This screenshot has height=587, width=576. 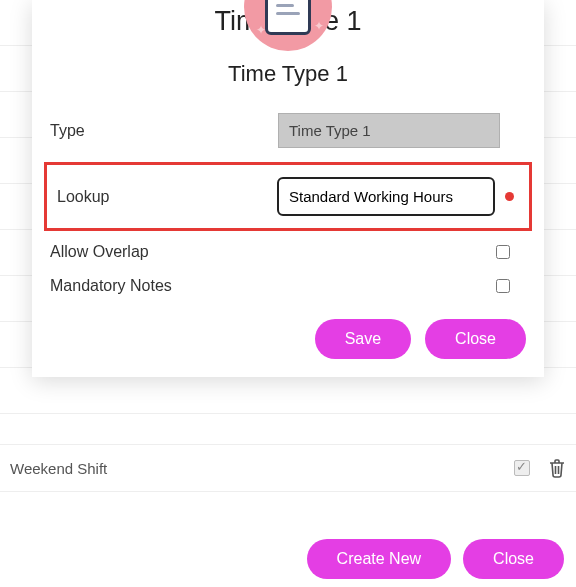 What do you see at coordinates (155, 197) in the screenshot?
I see `lookup-label: Lookup` at bounding box center [155, 197].